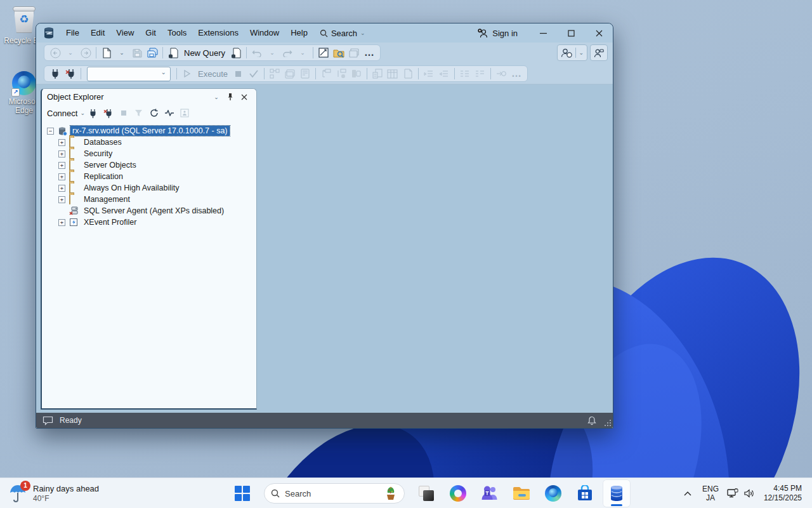  Describe the element at coordinates (501, 74) in the screenshot. I see `specify-values-icon` at that location.